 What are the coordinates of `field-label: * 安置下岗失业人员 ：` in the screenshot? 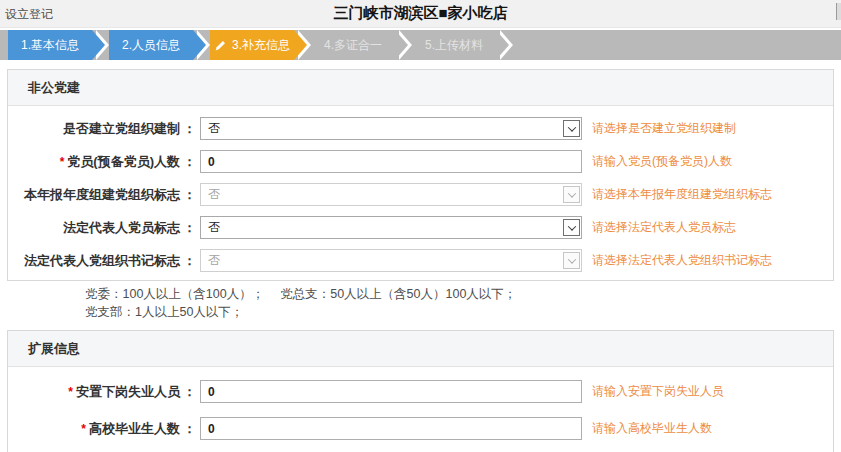 It's located at (103, 392).